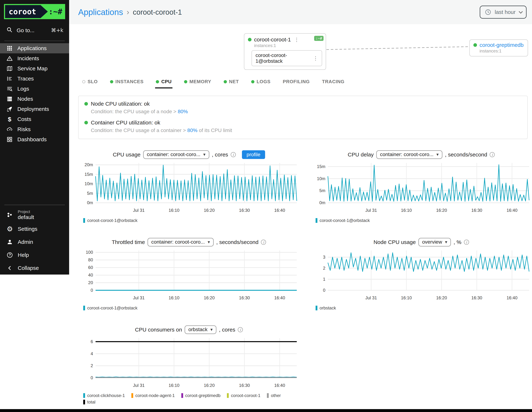 This screenshot has height=412, width=532. What do you see at coordinates (209, 298) in the screenshot?
I see `svg-text: 16:20` at bounding box center [209, 298].